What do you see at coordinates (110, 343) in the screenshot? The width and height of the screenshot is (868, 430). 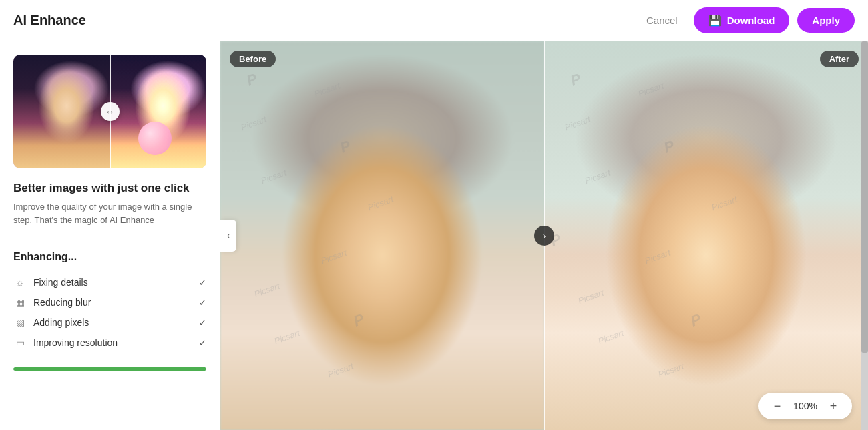 I see `enhance-item-resolution: ▭ Improving resolution ✓` at bounding box center [110, 343].